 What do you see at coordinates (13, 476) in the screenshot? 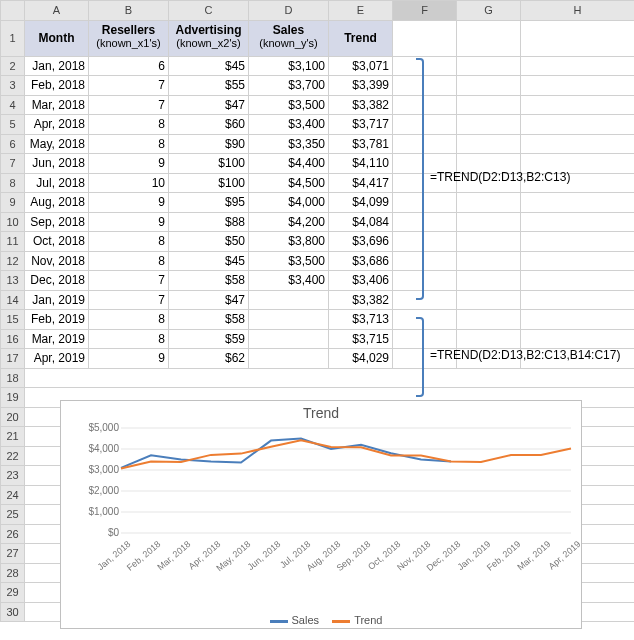
I see `row-head: 23` at bounding box center [13, 476].